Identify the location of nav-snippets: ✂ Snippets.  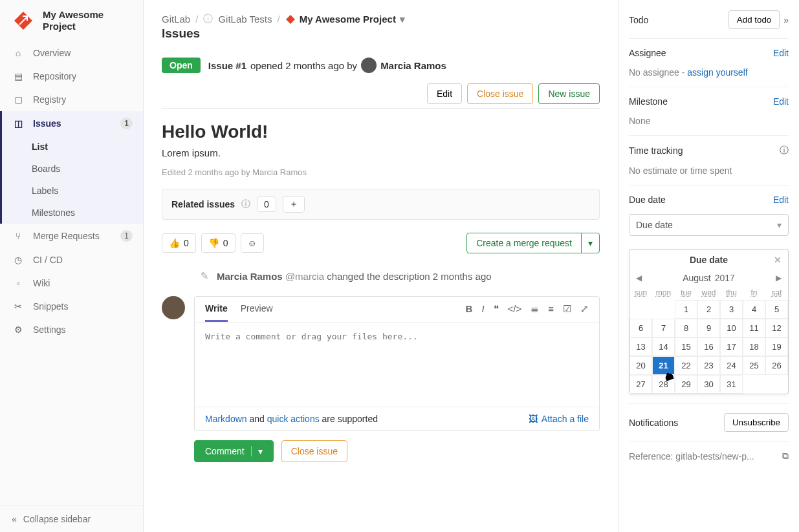
(71, 306).